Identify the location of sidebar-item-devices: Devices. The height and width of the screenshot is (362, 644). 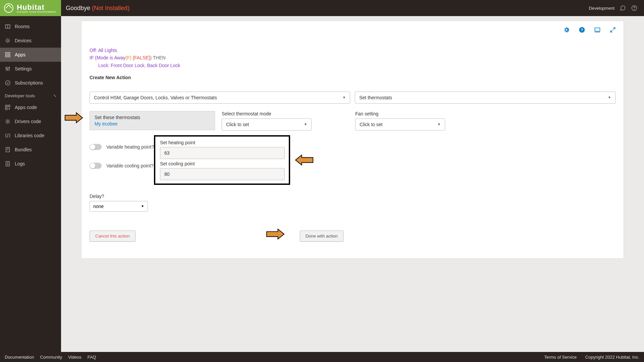
(31, 41).